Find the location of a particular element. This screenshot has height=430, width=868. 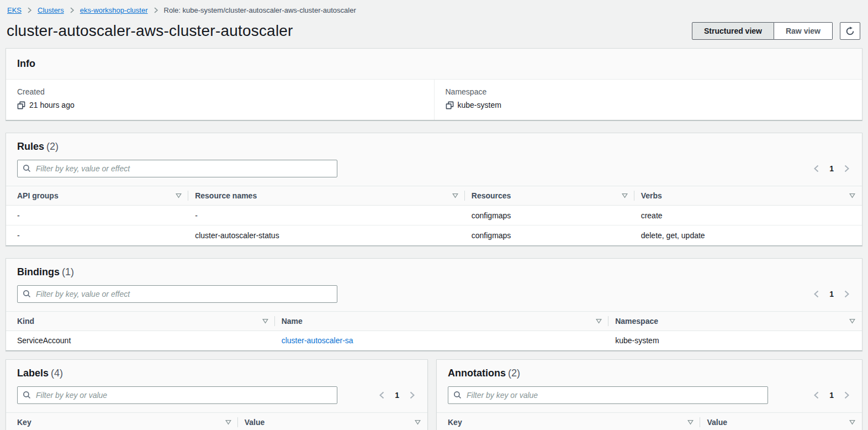

raw-view-button: Raw view is located at coordinates (803, 31).